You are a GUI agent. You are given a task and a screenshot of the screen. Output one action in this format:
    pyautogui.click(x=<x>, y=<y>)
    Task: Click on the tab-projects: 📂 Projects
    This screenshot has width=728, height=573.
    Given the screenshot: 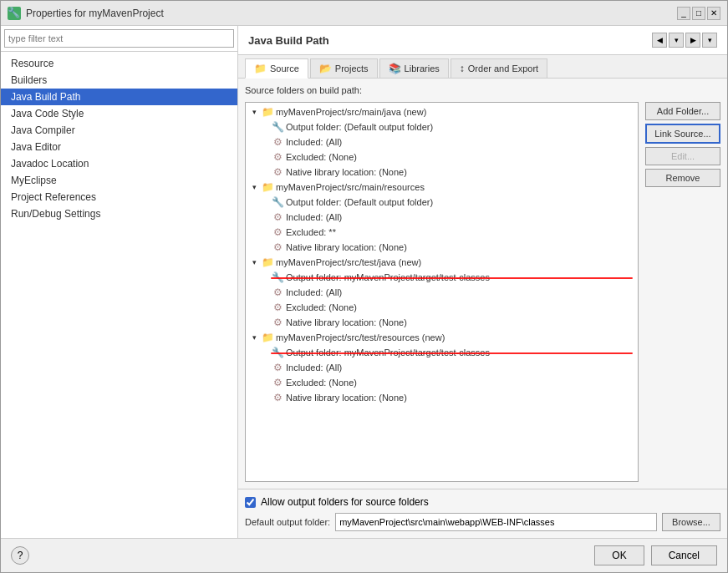 What is the action you would take?
    pyautogui.click(x=344, y=68)
    